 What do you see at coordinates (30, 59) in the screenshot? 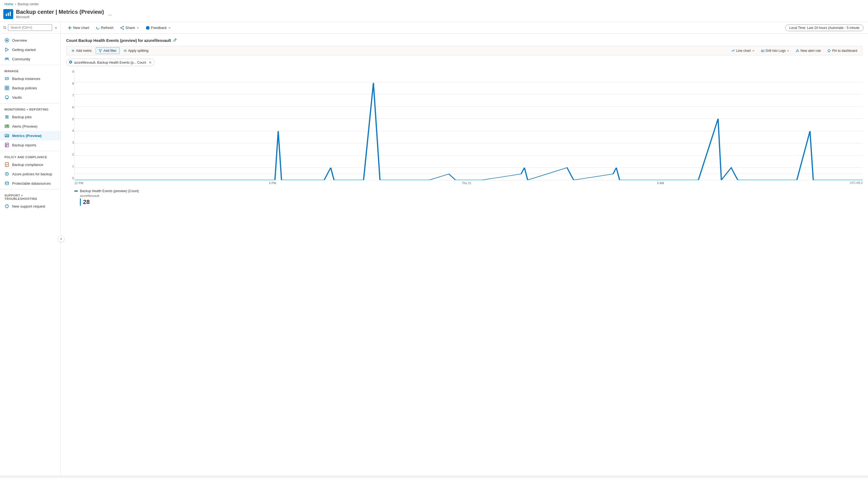
I see `sidebar-item-community: Community` at bounding box center [30, 59].